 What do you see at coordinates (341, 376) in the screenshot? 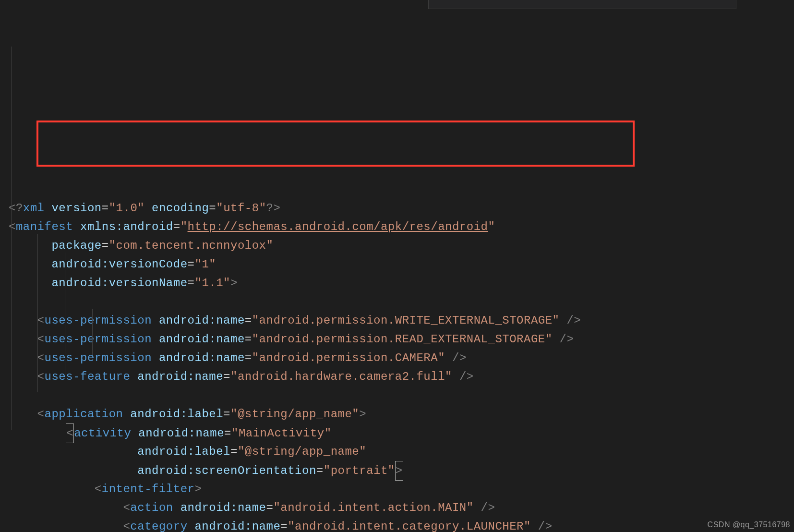
I see `feature-camera2-value: android.hardware.camera2.full` at bounding box center [341, 376].